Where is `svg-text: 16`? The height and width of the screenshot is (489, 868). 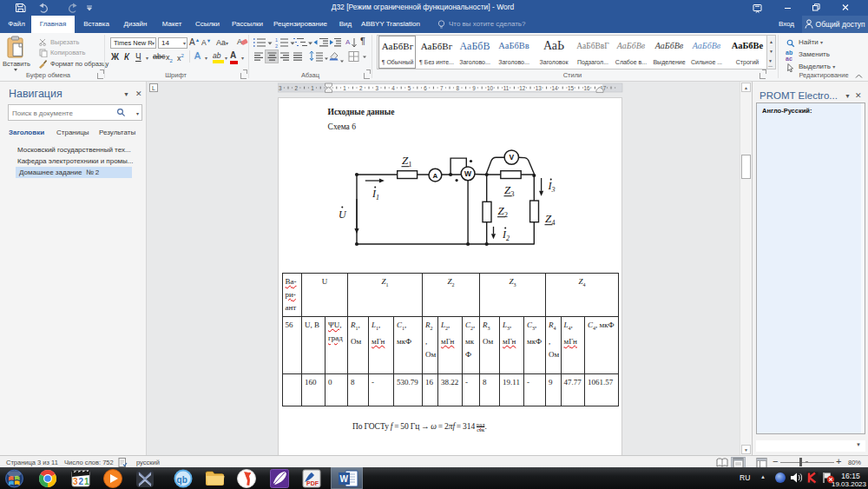
svg-text: 16 is located at coordinates (588, 89).